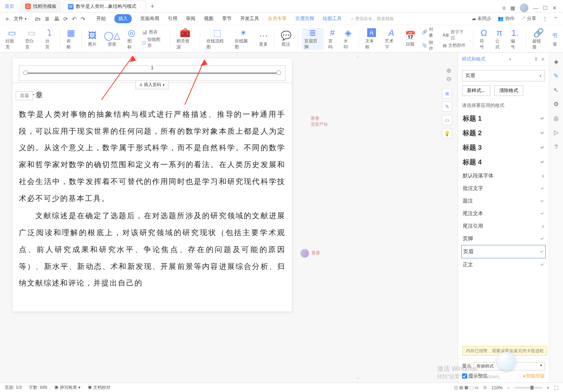  What do you see at coordinates (503, 201) in the screenshot?
I see `style-item: 题注↵` at bounding box center [503, 201].